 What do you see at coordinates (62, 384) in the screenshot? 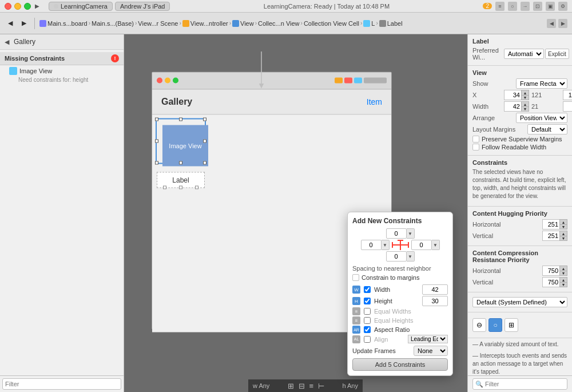
I see `filter-input` at bounding box center [62, 384].